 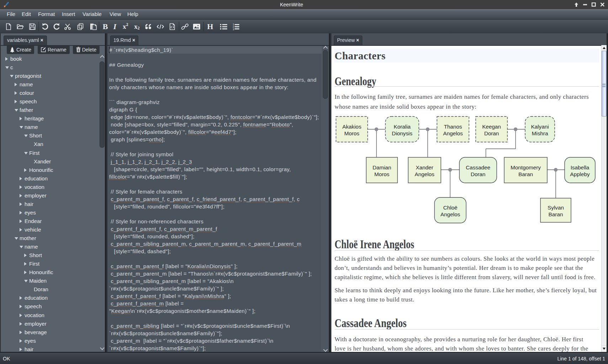 What do you see at coordinates (478, 168) in the screenshot?
I see `svg-text: Cassadee` at bounding box center [478, 168].